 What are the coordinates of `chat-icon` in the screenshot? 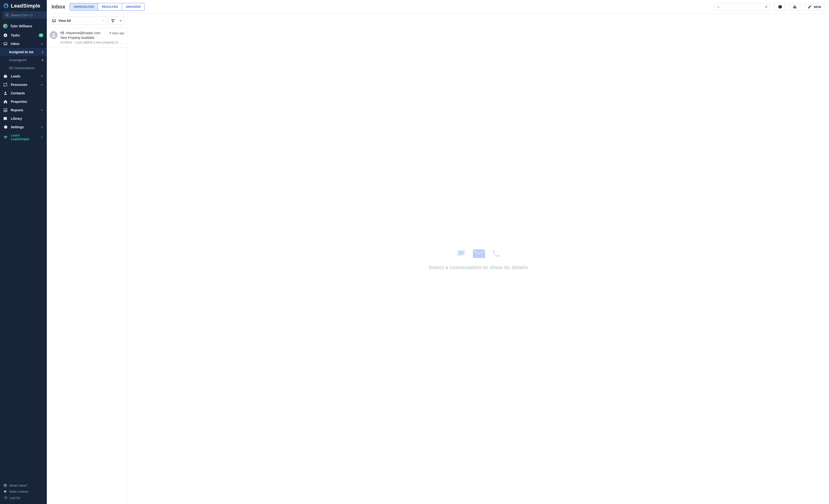 It's located at (461, 254).